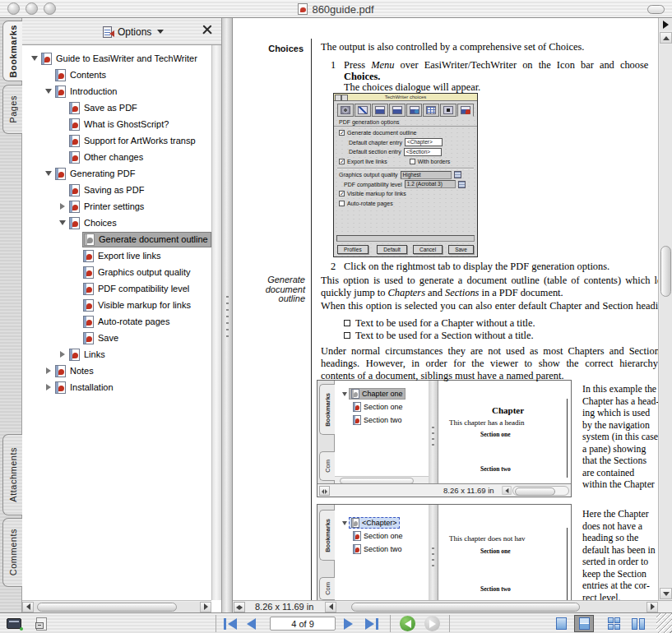  What do you see at coordinates (12, 51) in the screenshot?
I see `sidebar-tab-bookmarks: Bookmarks` at bounding box center [12, 51].